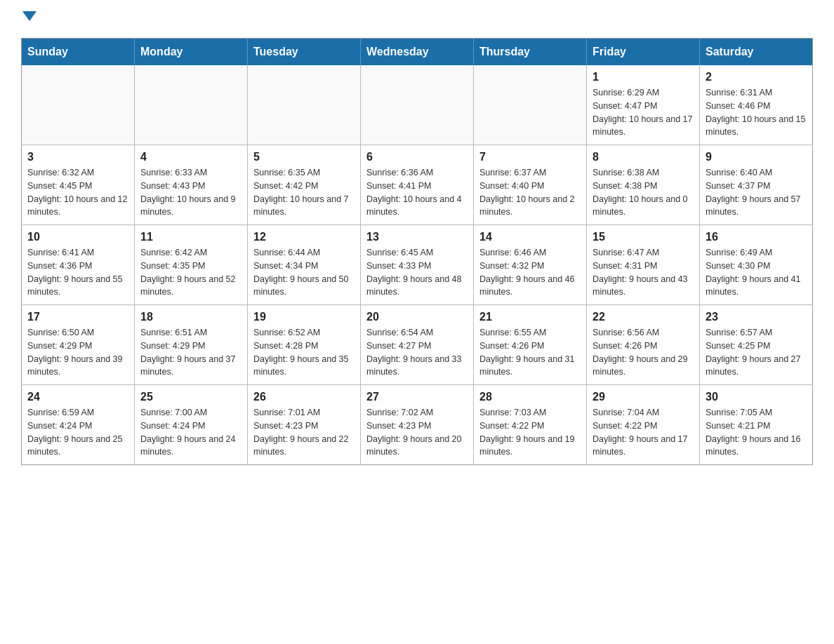 The height and width of the screenshot is (644, 834). What do you see at coordinates (643, 185) in the screenshot?
I see `calendar-day-cell: 8Sunrise: 6:38 AMSunset: 4:38 PMDaylight…` at bounding box center [643, 185].